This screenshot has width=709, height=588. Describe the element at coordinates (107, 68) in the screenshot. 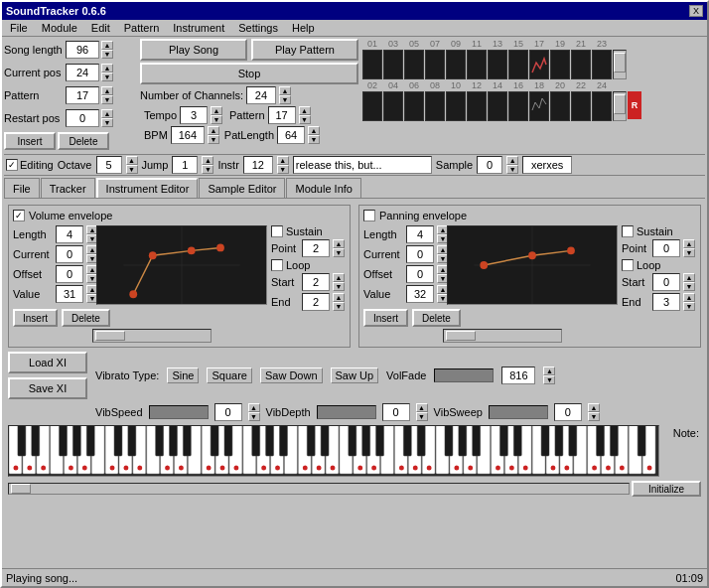

I see `current-pos-up: ▲` at that location.